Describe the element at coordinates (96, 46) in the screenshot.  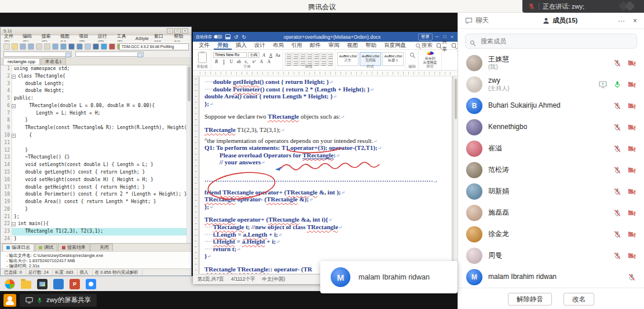
I see `profile-icon` at that location.